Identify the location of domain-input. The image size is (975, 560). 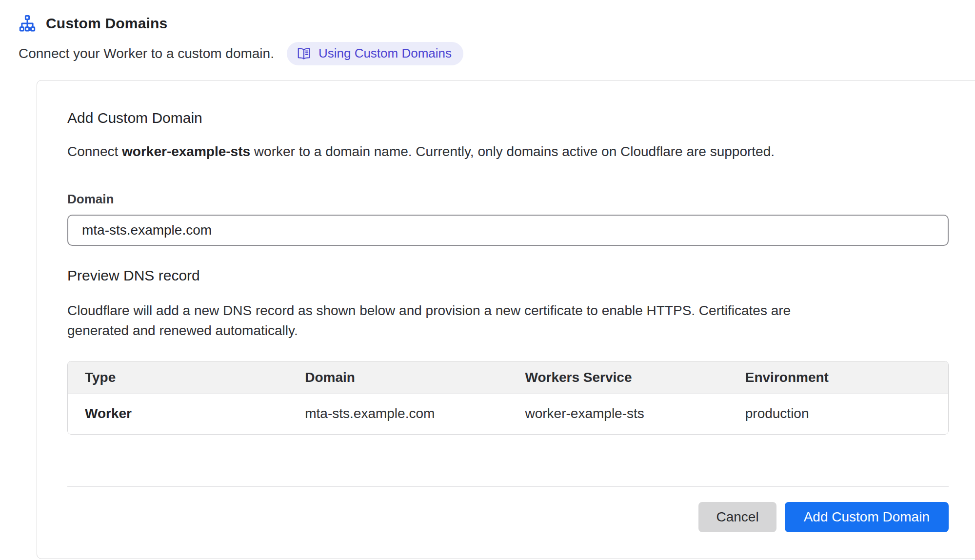
(508, 230).